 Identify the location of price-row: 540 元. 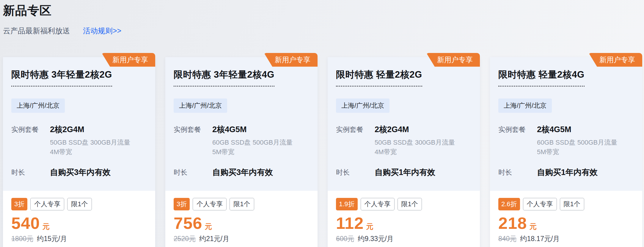
(79, 223).